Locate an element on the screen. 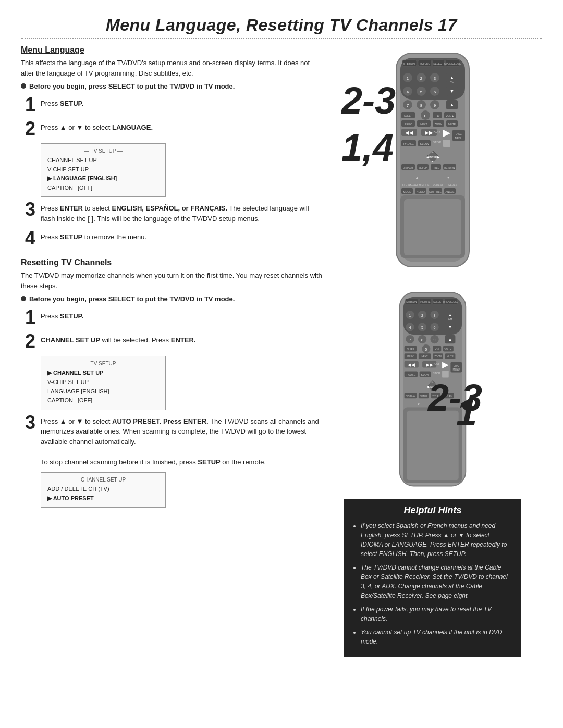 The image size is (563, 728). helpful-hints-list: If you select Spanish or French menus an… is located at coordinates (433, 584).